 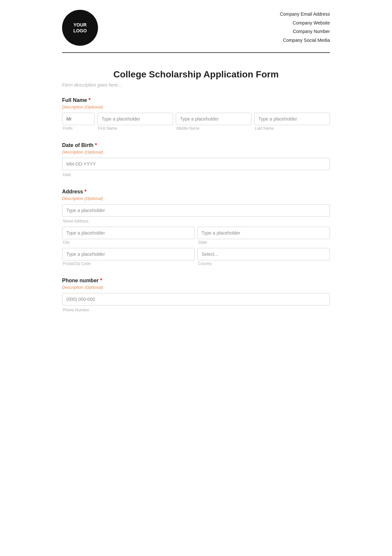 I want to click on phone-description: Description (Optional), so click(x=196, y=287).